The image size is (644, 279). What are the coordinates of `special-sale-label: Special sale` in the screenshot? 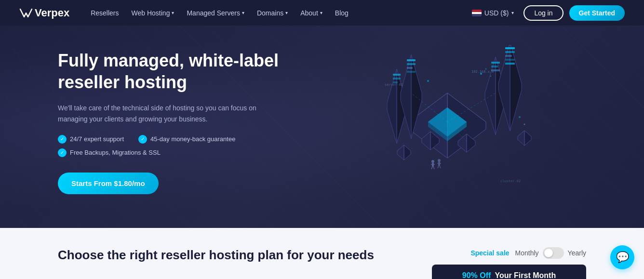 It's located at (490, 253).